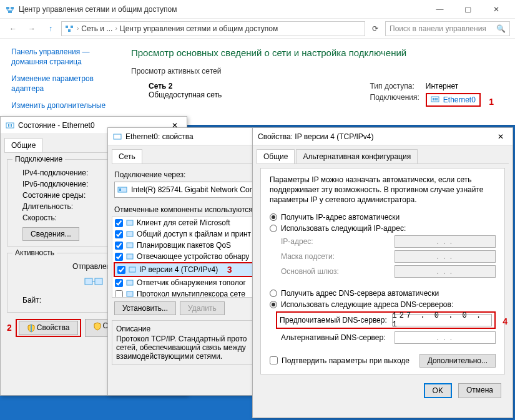  Describe the element at coordinates (458, 361) in the screenshot. I see `advanced-button: Дополнительно...` at that location.